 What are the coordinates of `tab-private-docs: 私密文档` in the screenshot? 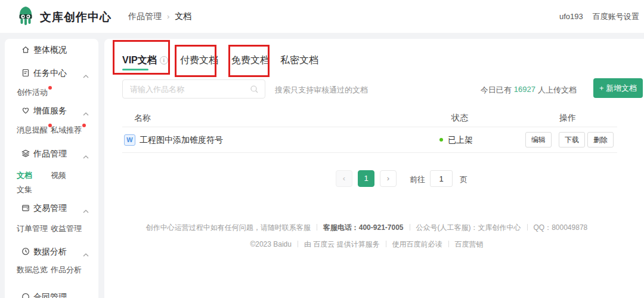 It's located at (299, 60).